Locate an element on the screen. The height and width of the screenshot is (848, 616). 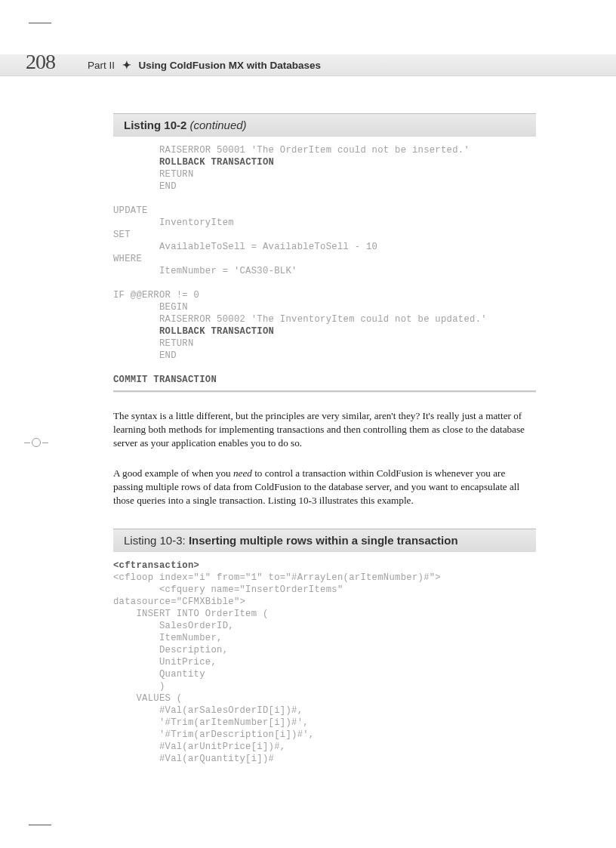
page-bottom-crop-mark is located at coordinates (40, 825).